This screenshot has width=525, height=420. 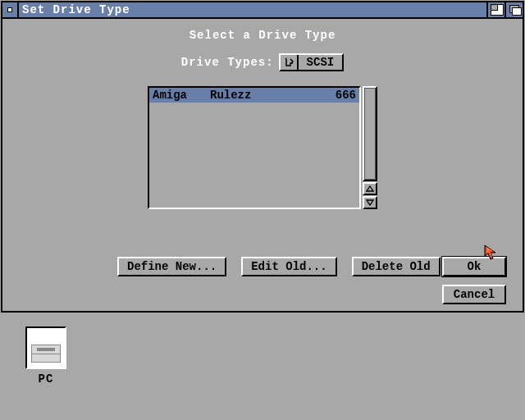 What do you see at coordinates (262, 35) in the screenshot?
I see `dialog-heading: Select a Drive Type` at bounding box center [262, 35].